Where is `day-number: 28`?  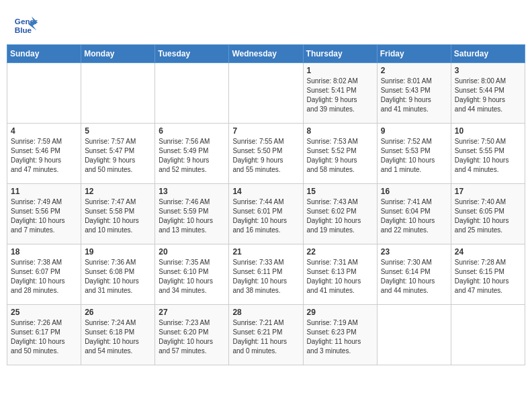
day-number: 28 is located at coordinates (266, 312).